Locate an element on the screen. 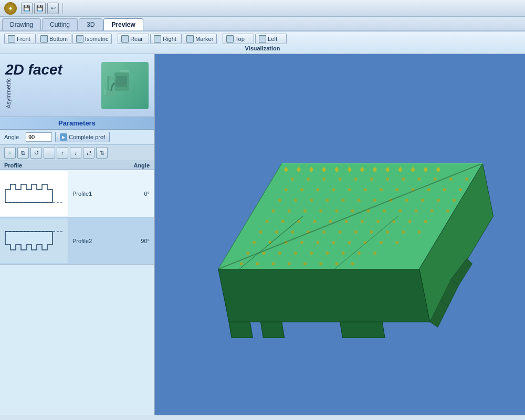 The image size is (525, 420). bottom-view-icon is located at coordinates (44, 39).